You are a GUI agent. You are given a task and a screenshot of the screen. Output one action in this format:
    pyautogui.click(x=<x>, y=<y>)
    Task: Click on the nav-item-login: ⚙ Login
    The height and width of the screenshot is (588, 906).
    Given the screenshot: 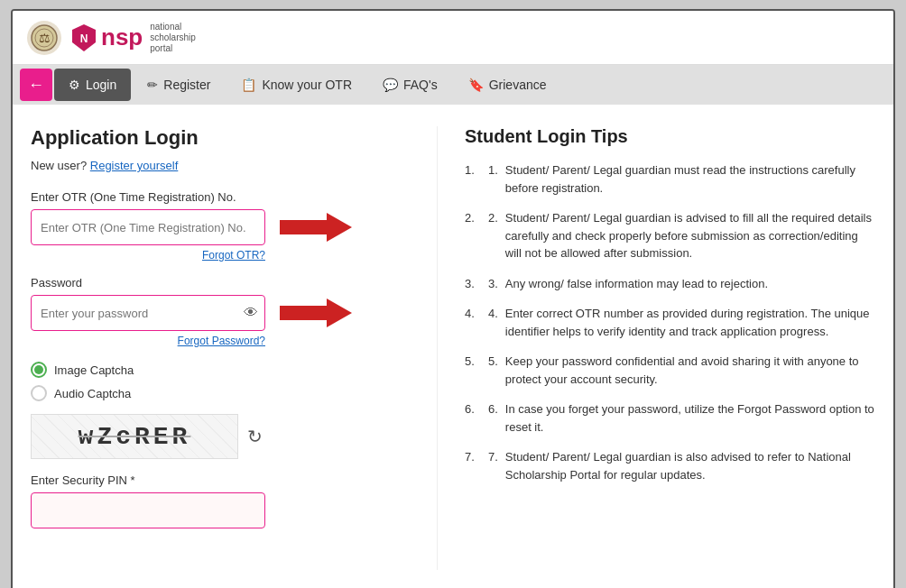 What is the action you would take?
    pyautogui.click(x=92, y=85)
    